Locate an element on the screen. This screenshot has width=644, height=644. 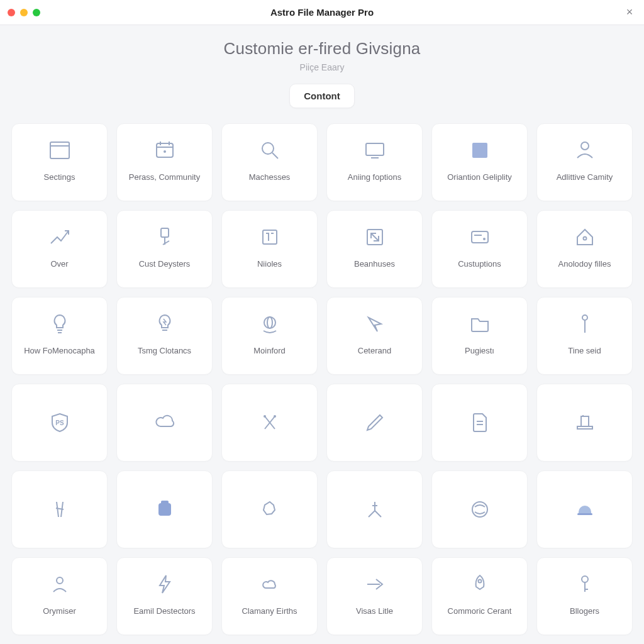
tile-label: Aniing foptions is located at coordinates (375, 177).